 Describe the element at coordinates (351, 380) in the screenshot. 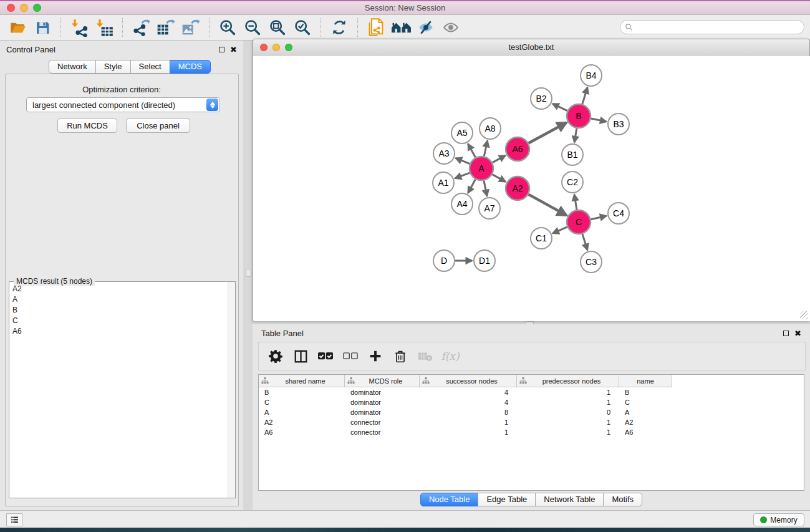

I see `column-tree-icon` at that location.